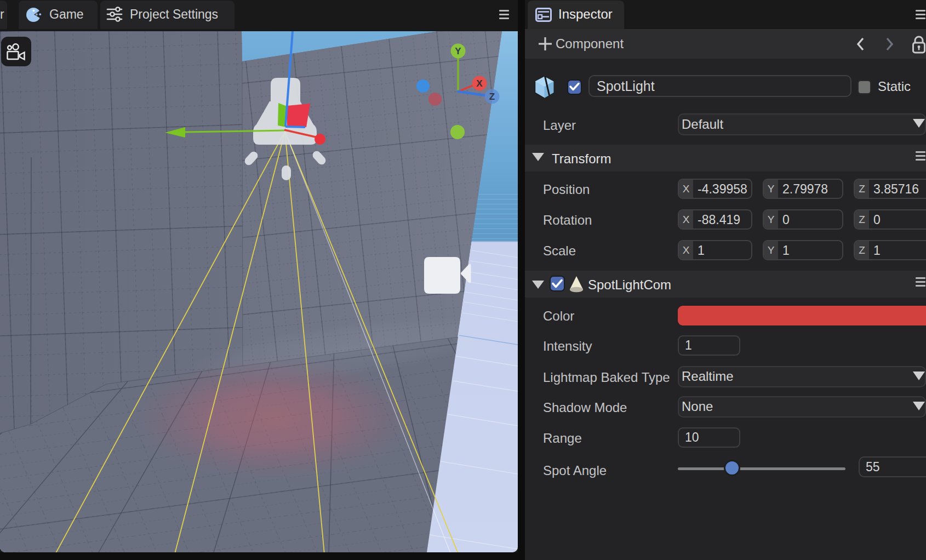 The image size is (926, 560). I want to click on svg-text: Y, so click(458, 52).